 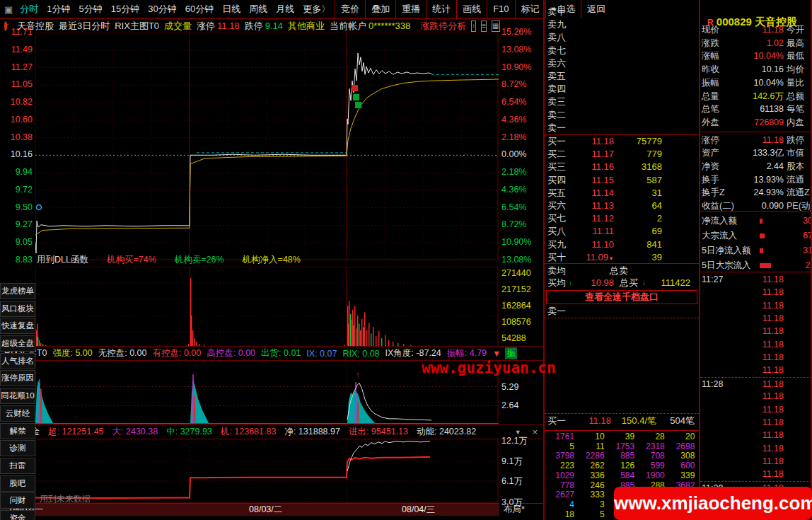 What do you see at coordinates (18, 308) in the screenshot?
I see `sidebar-item-风口板块: 风口板块` at bounding box center [18, 308].